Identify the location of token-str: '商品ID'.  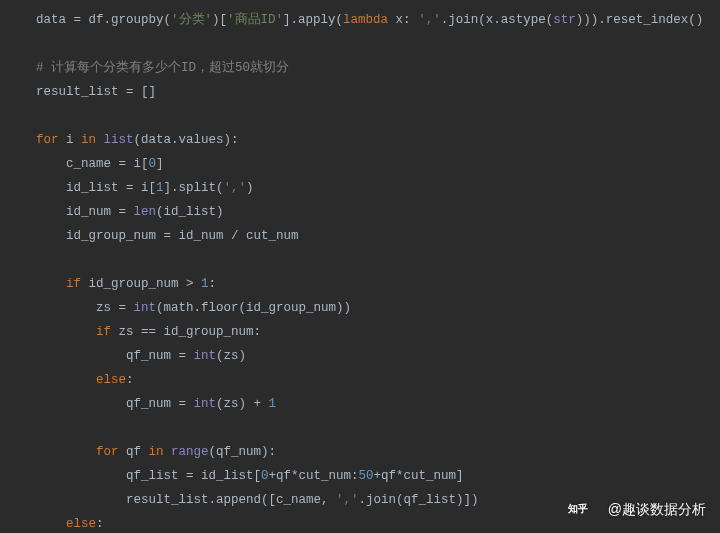
(255, 20).